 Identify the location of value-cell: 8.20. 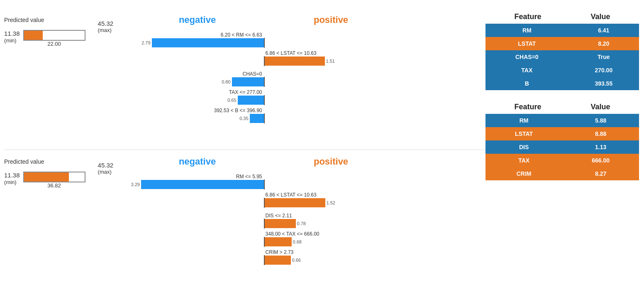
(604, 44).